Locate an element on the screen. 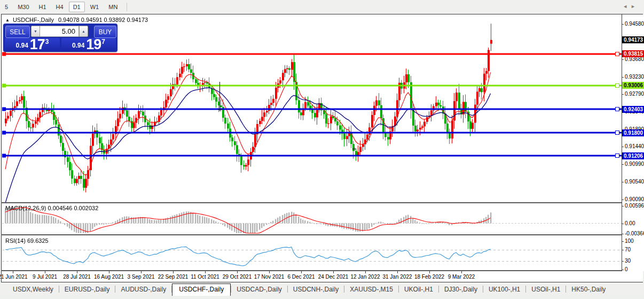 The height and width of the screenshot is (299, 644). rsi-tick-label: 30 is located at coordinates (628, 261).